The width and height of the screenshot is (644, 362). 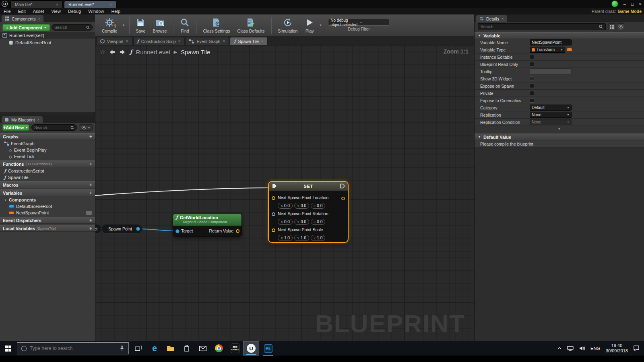 I want to click on tooltip-input, so click(x=551, y=72).